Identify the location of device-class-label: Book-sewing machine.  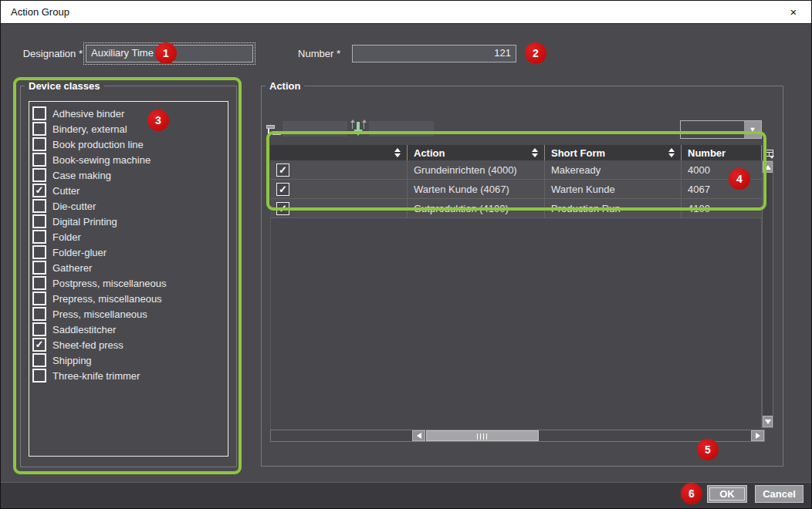
(102, 160).